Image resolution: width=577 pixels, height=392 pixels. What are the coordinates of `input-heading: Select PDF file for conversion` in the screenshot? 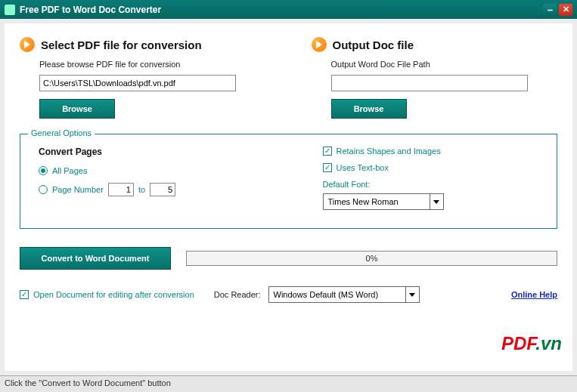 It's located at (121, 45).